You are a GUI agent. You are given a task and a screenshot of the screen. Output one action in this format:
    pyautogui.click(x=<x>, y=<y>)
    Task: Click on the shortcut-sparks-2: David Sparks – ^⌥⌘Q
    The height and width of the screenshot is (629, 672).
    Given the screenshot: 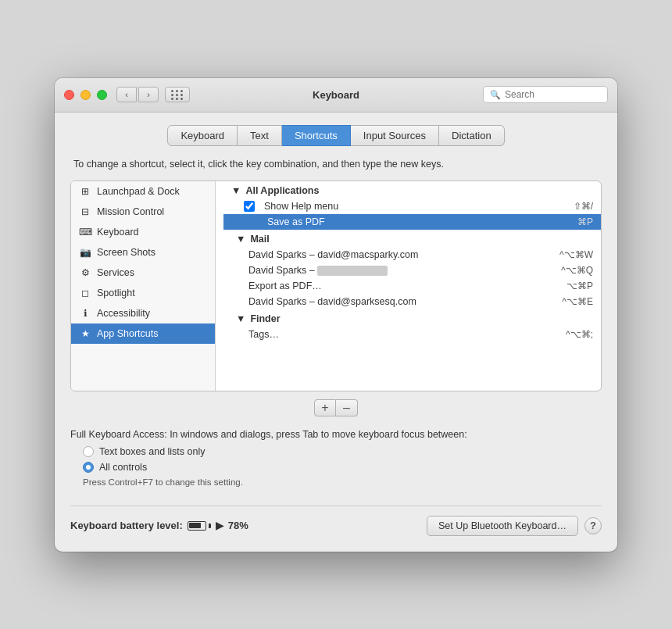 What is the action you would take?
    pyautogui.click(x=413, y=270)
    